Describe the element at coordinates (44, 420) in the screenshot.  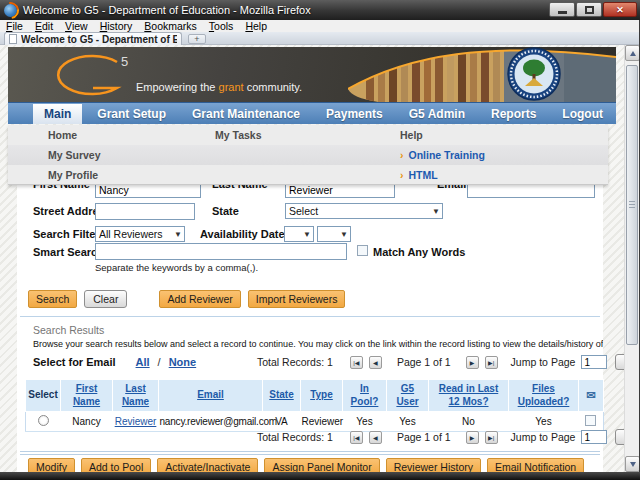
I see `row-select-radio` at that location.